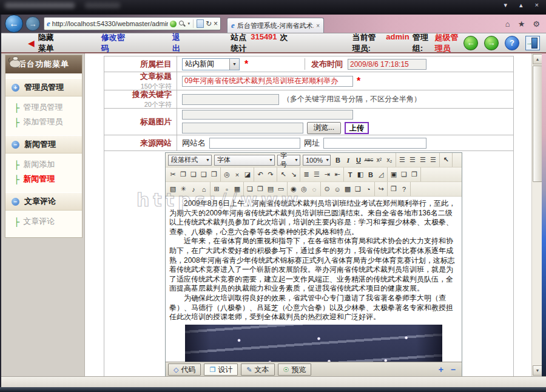  What do you see at coordinates (521, 5) in the screenshot?
I see `maximize-button: ▴` at bounding box center [521, 5].